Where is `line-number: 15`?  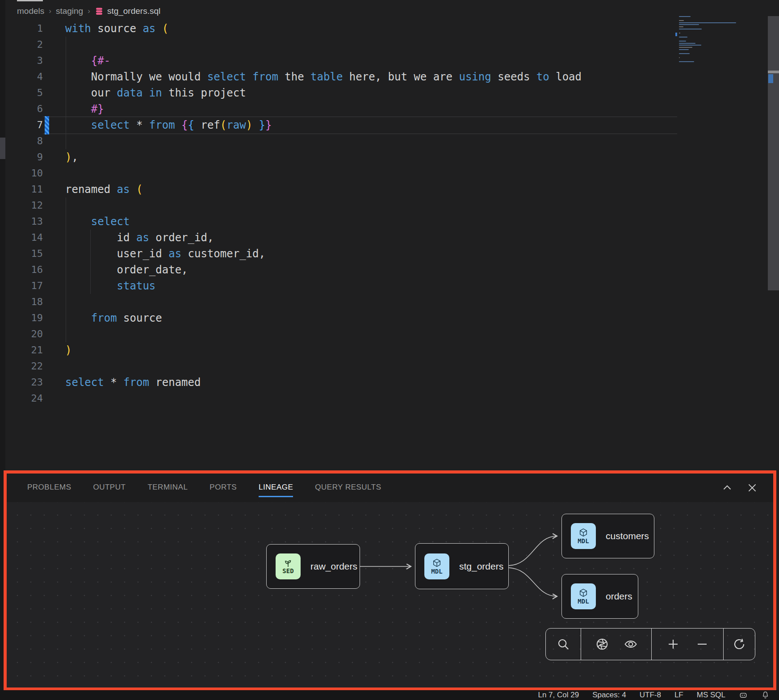
line-number: 15 is located at coordinates (24, 254).